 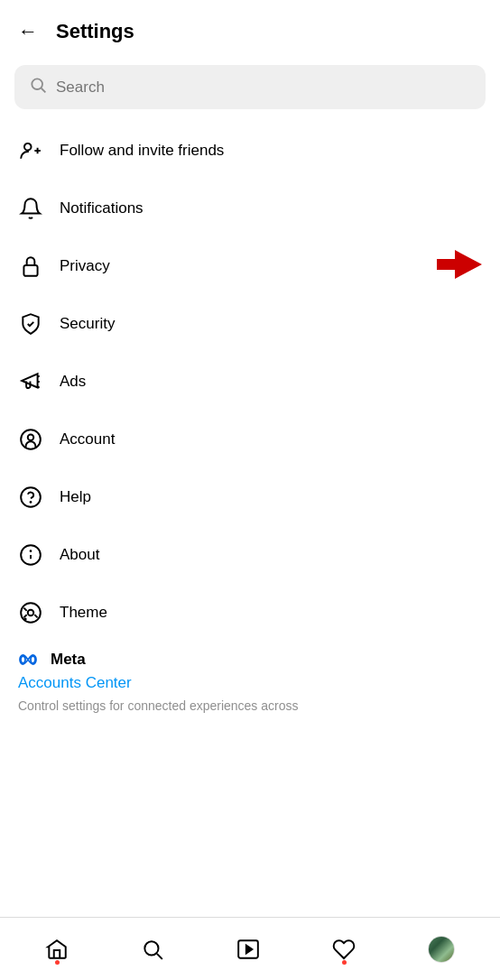 I want to click on reels-icon, so click(x=248, y=949).